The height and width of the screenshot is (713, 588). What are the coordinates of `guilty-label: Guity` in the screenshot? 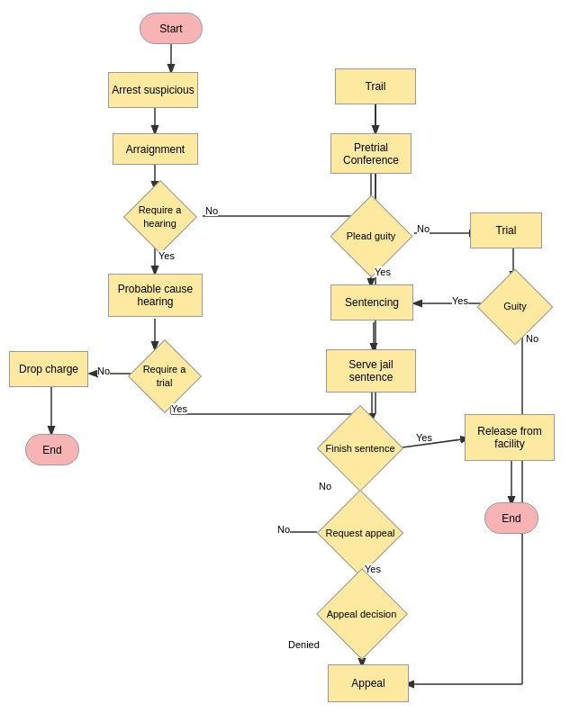 It's located at (515, 306).